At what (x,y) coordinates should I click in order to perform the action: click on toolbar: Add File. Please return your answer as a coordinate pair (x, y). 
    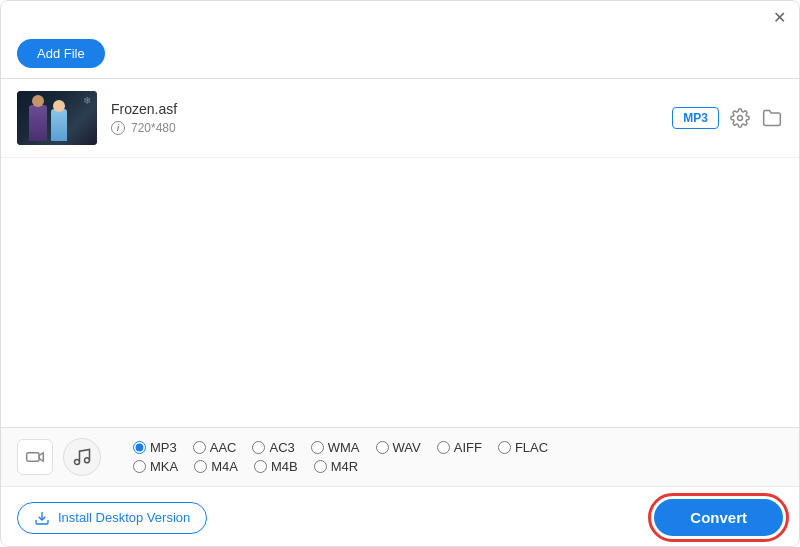
    Looking at the image, I should click on (400, 56).